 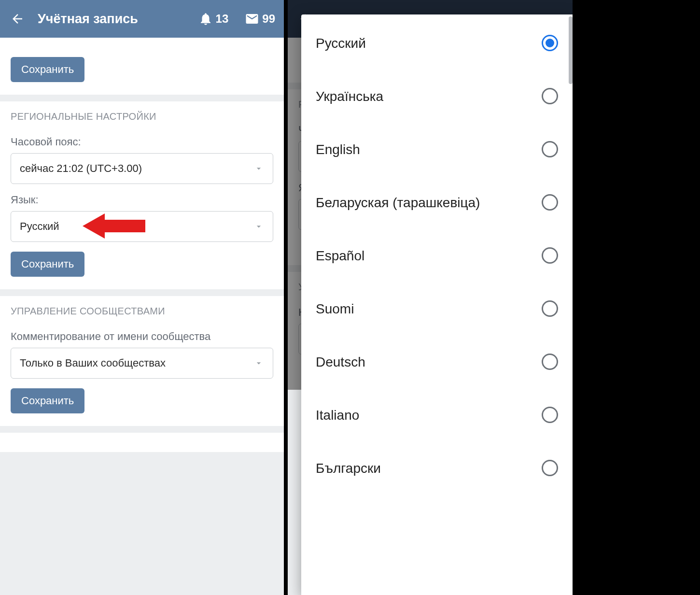 I want to click on scrollbar, so click(x=571, y=50).